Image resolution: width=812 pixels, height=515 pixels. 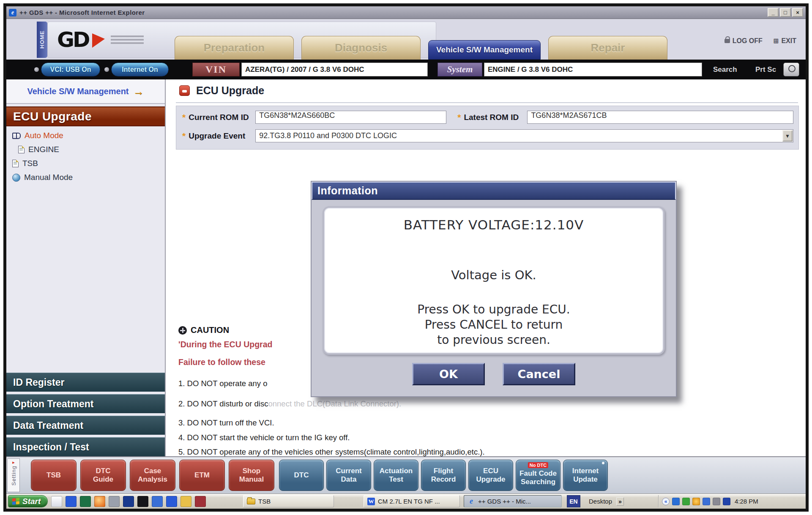 What do you see at coordinates (42, 40) in the screenshot?
I see `home-tab: HOME` at bounding box center [42, 40].